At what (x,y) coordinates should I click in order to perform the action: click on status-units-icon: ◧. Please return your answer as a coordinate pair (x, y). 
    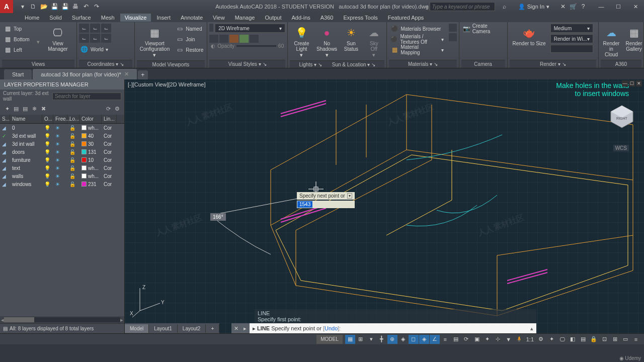
    Looking at the image, I should click on (573, 339).